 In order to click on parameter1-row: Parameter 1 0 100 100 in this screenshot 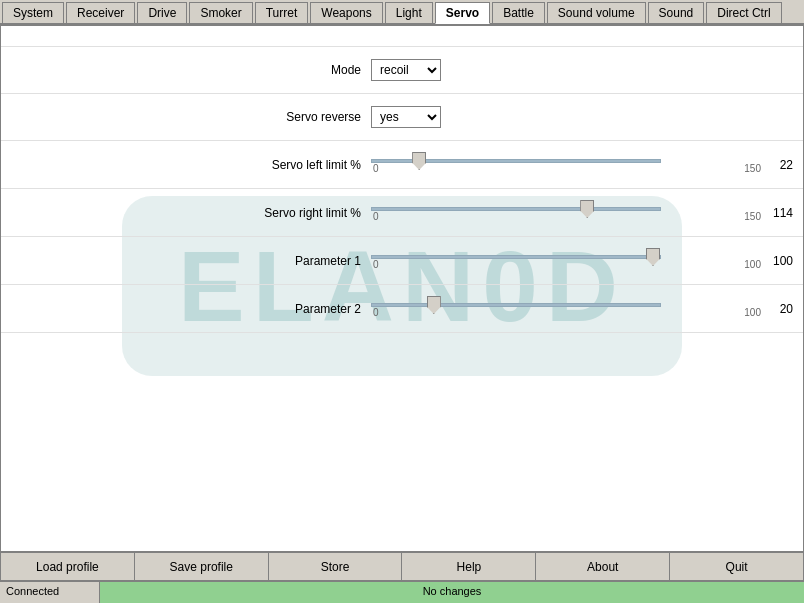, I will do `click(402, 261)`.